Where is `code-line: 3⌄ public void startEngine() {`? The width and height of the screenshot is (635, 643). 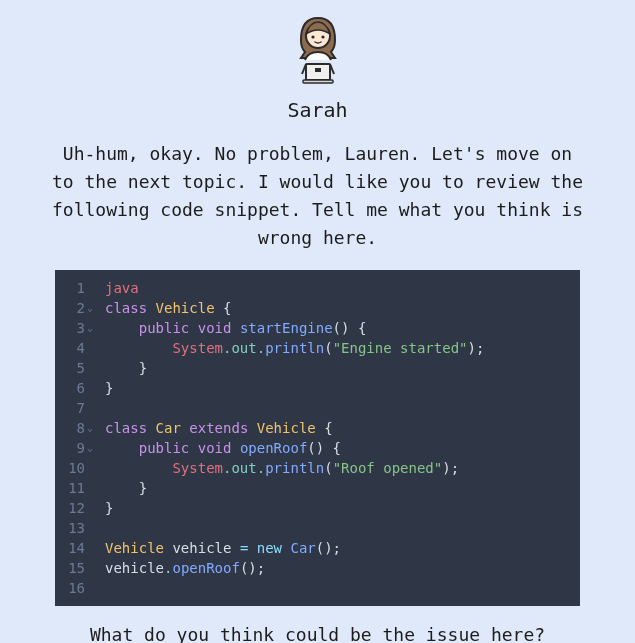 code-line: 3⌄ public void startEngine() { is located at coordinates (318, 328).